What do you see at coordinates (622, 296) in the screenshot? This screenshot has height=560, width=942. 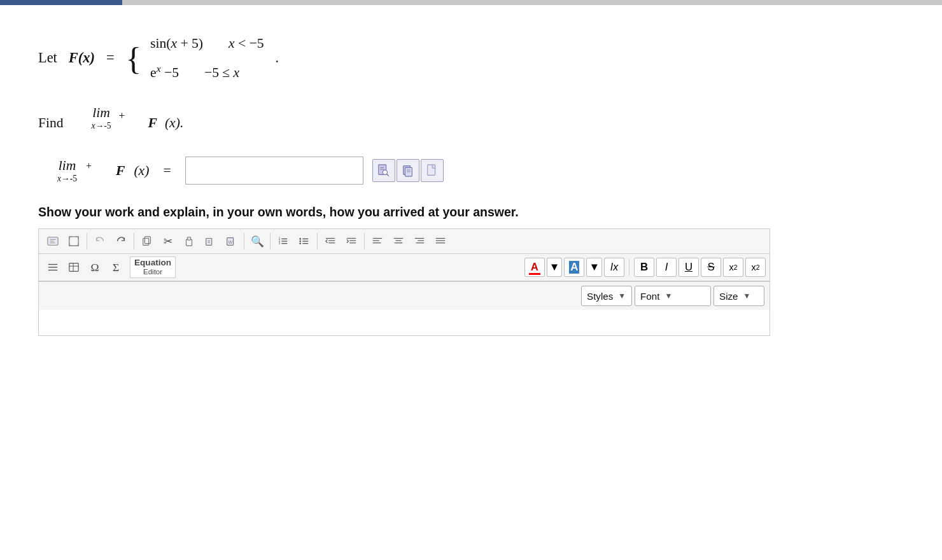 I see `styles-arrow: ▼` at bounding box center [622, 296].